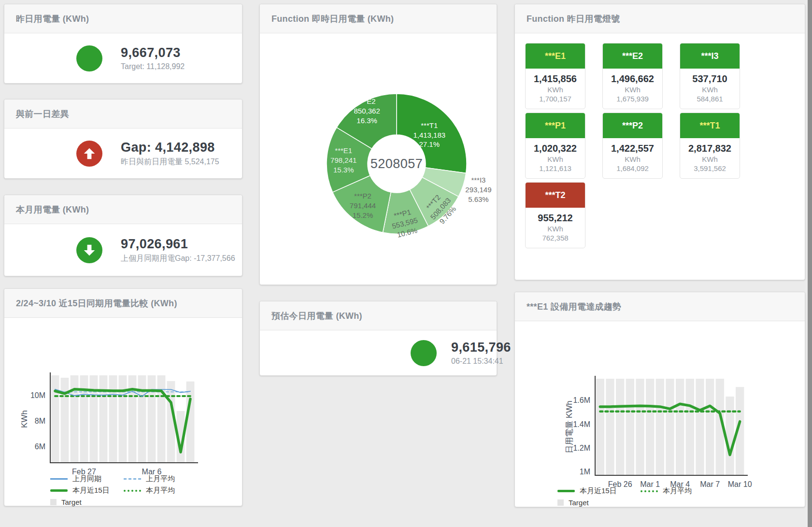 The image size is (812, 527). What do you see at coordinates (556, 218) in the screenshot?
I see `device-tile-value: 955,212` at bounding box center [556, 218].